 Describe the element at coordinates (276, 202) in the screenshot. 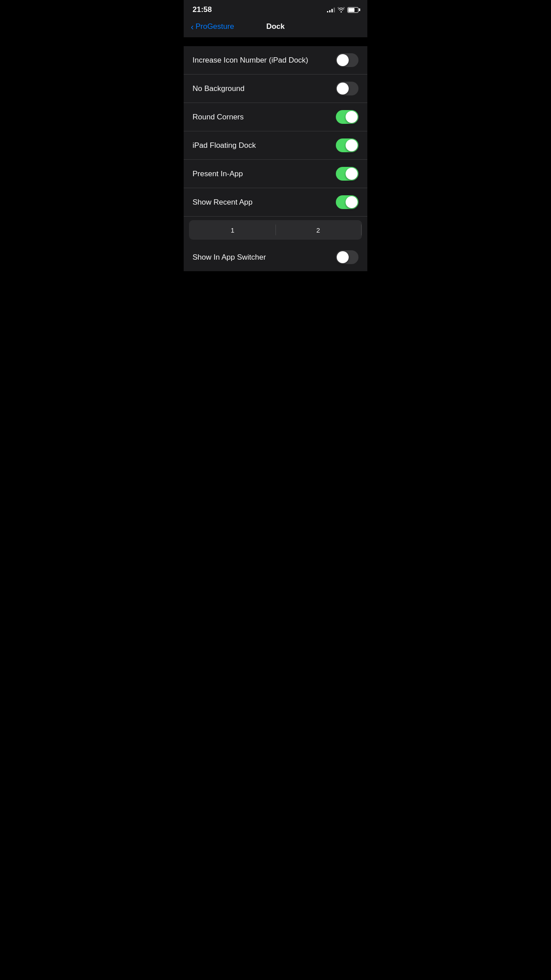

I see `row-show-recent-app: Show Recent App` at that location.